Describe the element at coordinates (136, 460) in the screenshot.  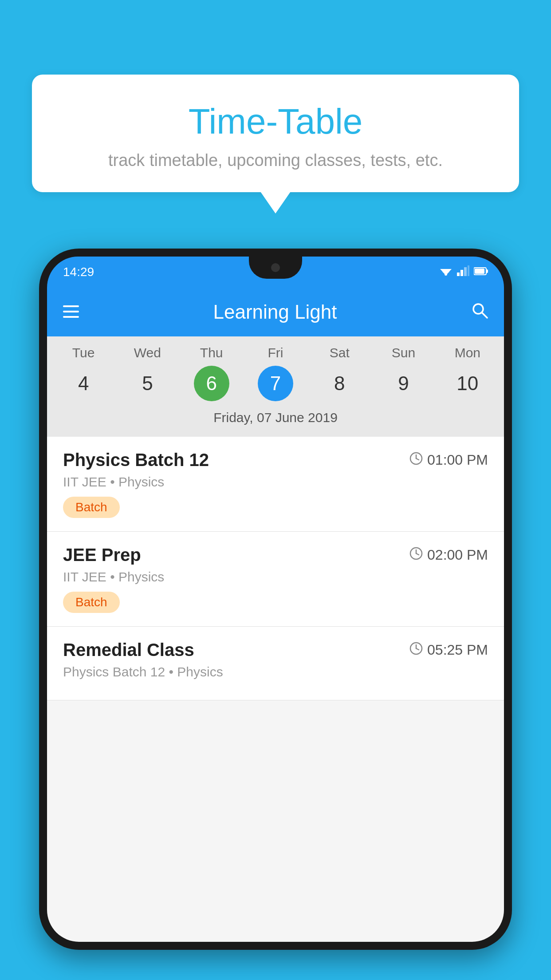
I see `item-title: Physics Batch 12` at that location.